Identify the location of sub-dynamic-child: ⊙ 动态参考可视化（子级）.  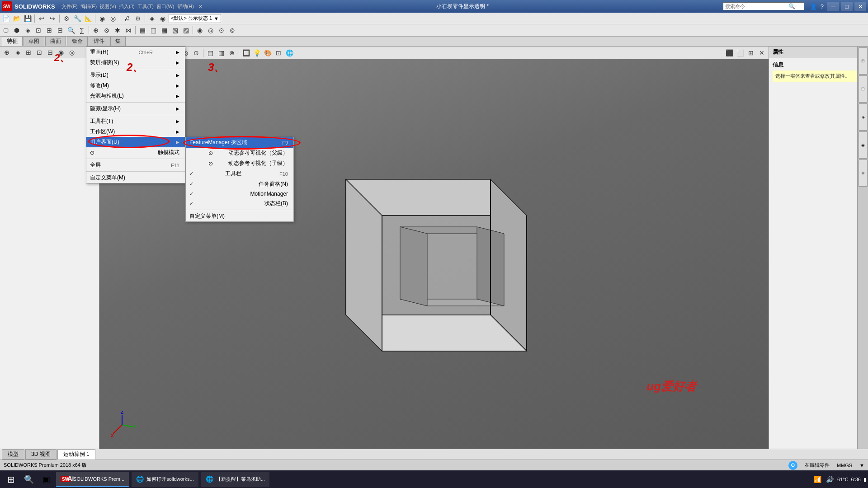
(240, 164).